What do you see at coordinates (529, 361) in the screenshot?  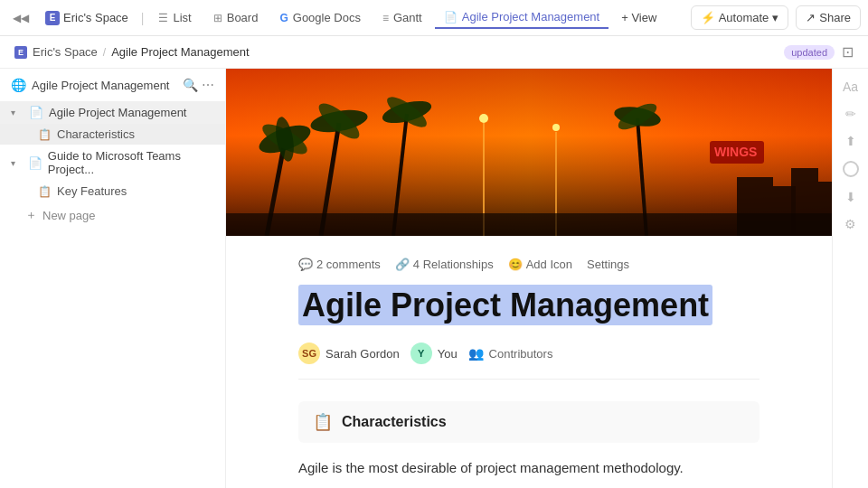 I see `authors-bar: SG Sarah Gordon Y You 👥 Contributors` at bounding box center [529, 361].